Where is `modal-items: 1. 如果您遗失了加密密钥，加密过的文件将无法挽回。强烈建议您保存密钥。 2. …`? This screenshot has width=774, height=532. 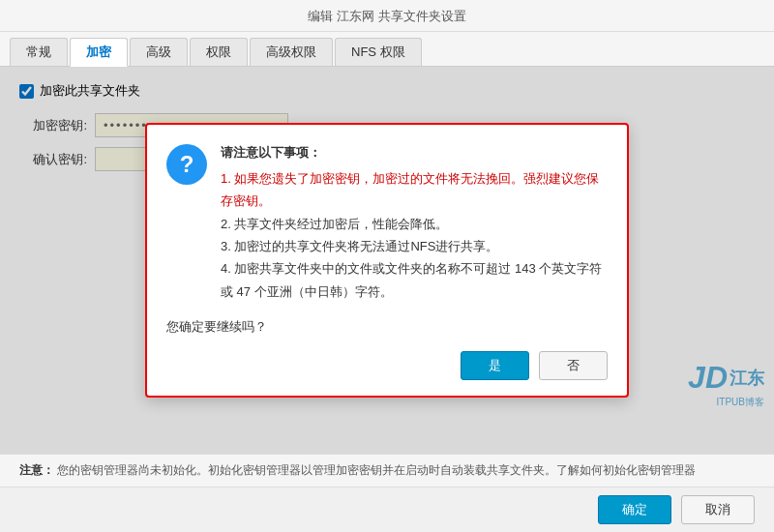 modal-items: 1. 如果您遗失了加密密钥，加密过的文件将无法挽回。强烈建议您保存密钥。 2. … is located at coordinates (414, 235).